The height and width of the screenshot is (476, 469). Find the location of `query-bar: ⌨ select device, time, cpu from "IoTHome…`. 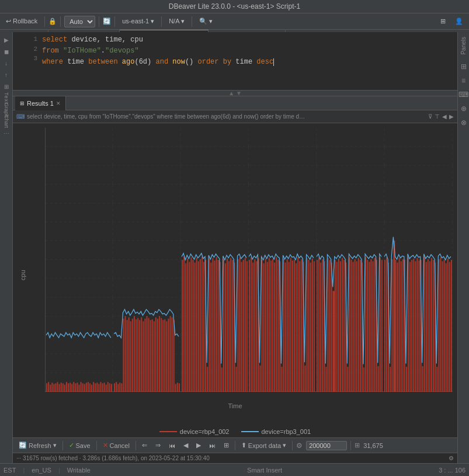

query-bar: ⌨ select device, time, cpu from "IoTHome… is located at coordinates (235, 117).